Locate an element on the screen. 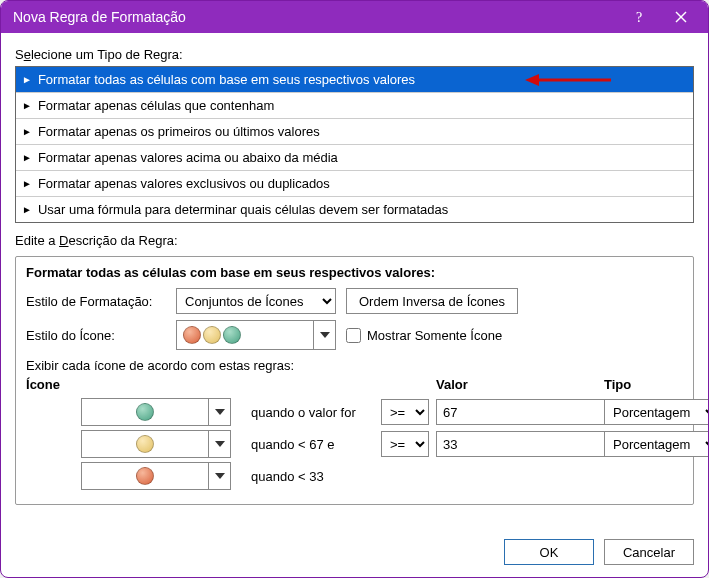 The height and width of the screenshot is (578, 709). cond-text-1: quando o valor for is located at coordinates (316, 412).